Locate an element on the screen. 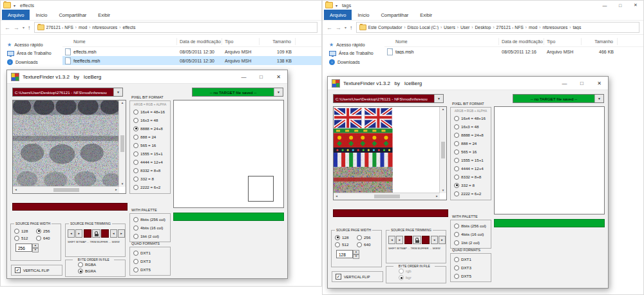  radio-option: 16x4 = 48+16 is located at coordinates (150, 112).